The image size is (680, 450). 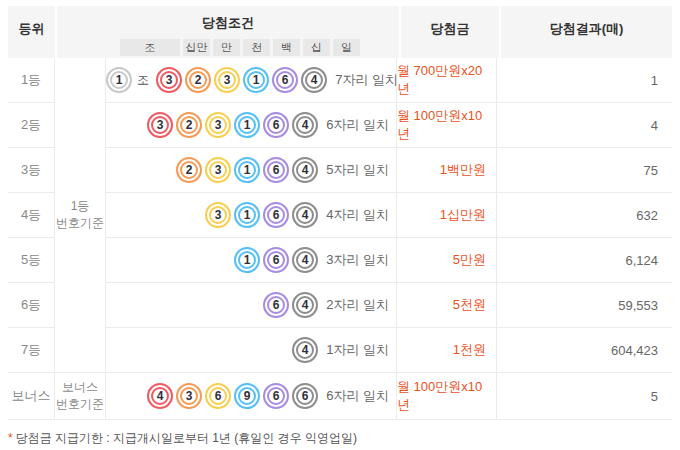 What do you see at coordinates (80, 206) in the screenshot?
I see `criteria-first-line1: 1등` at bounding box center [80, 206].